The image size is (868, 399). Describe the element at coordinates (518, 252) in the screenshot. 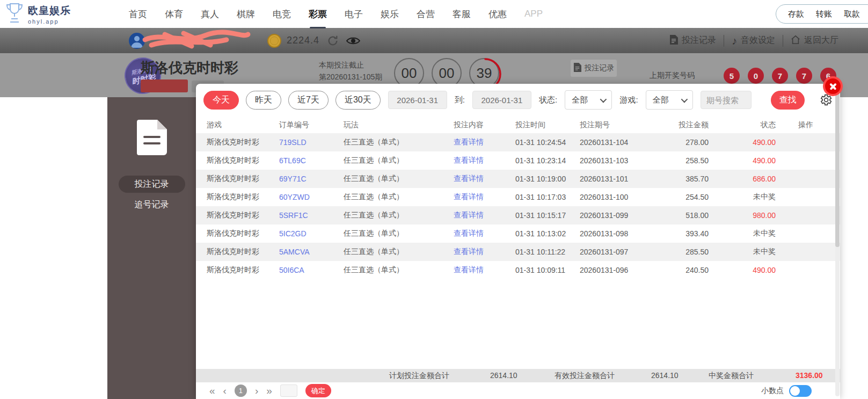

I see `table-row: 斯洛伐克时时彩 5AMCVA 任三直选（单式） 查看详情 01-31 10:11…` at that location.